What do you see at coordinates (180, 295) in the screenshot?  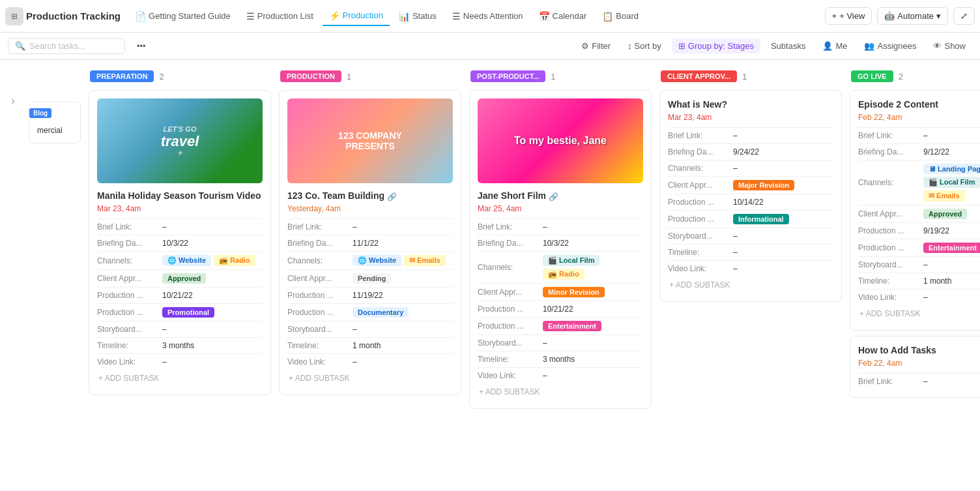 I see `manila-prod-date-row: Production ... 10/21/22` at bounding box center [180, 295].